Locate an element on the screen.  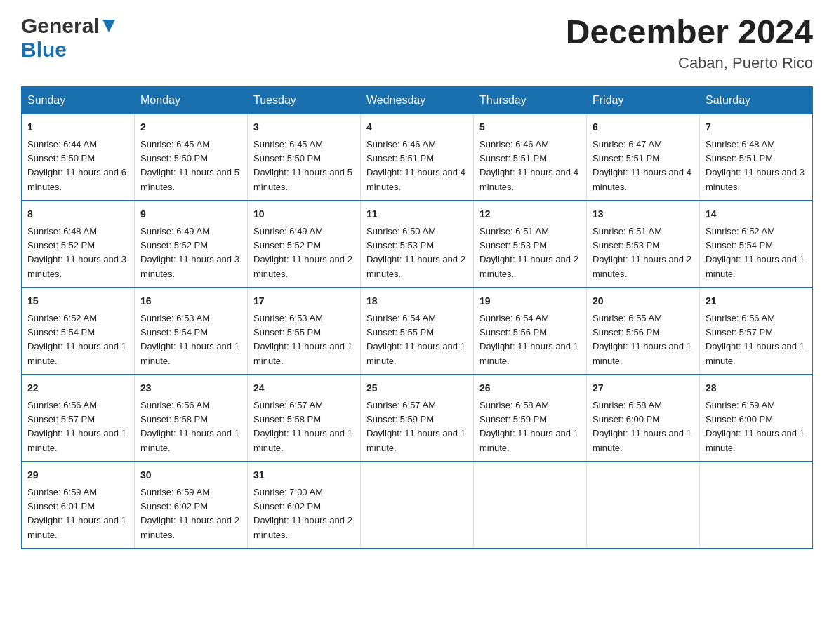
table-row: 7Sunrise: 6:48 AMSunset: 5:51 PMDaylight… is located at coordinates (757, 157).